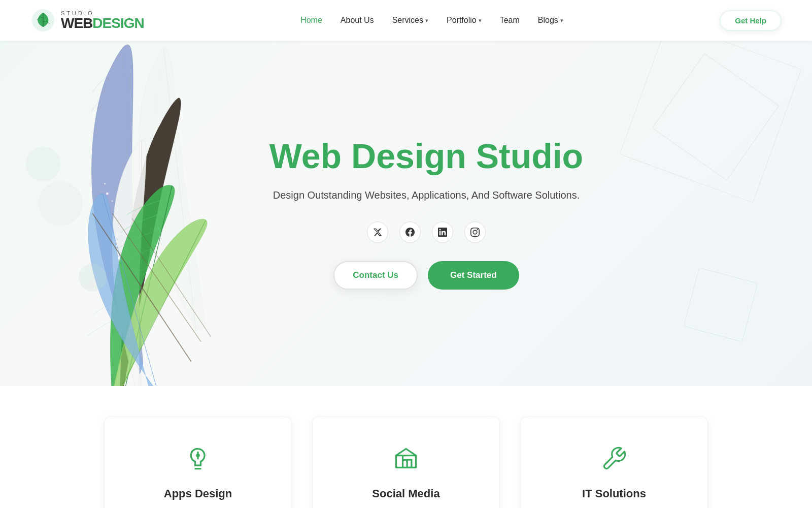  What do you see at coordinates (406, 20) in the screenshot?
I see `navbar: STUDIO WEBDESIGN Home About Us Services …` at bounding box center [406, 20].